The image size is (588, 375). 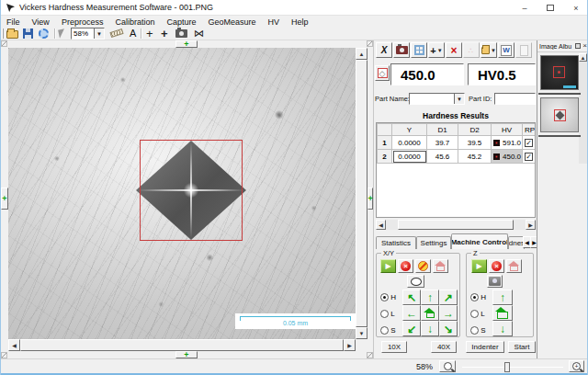 I want to click on scroll-down-icon: ▼, so click(x=362, y=333).